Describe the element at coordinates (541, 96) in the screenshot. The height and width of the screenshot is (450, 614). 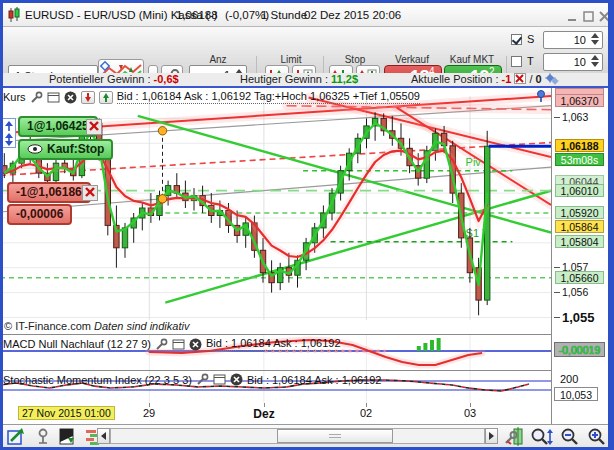
I see `pin-icon` at that location.